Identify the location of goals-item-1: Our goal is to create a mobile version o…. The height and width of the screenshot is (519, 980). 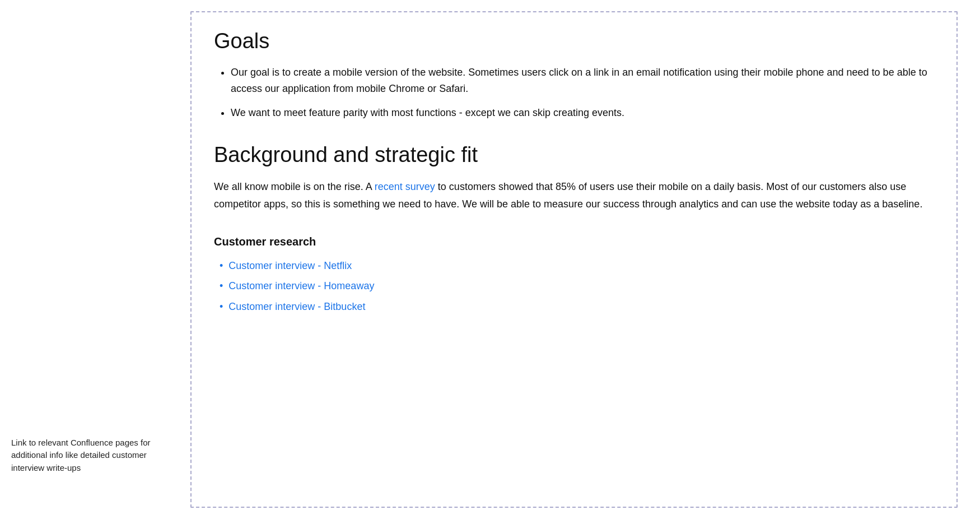
(580, 81).